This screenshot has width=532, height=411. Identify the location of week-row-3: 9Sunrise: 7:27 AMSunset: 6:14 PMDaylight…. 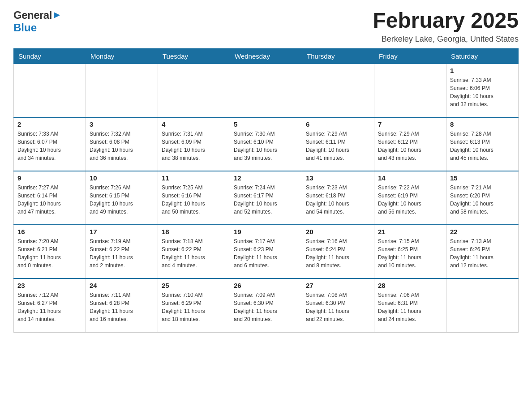
(266, 198).